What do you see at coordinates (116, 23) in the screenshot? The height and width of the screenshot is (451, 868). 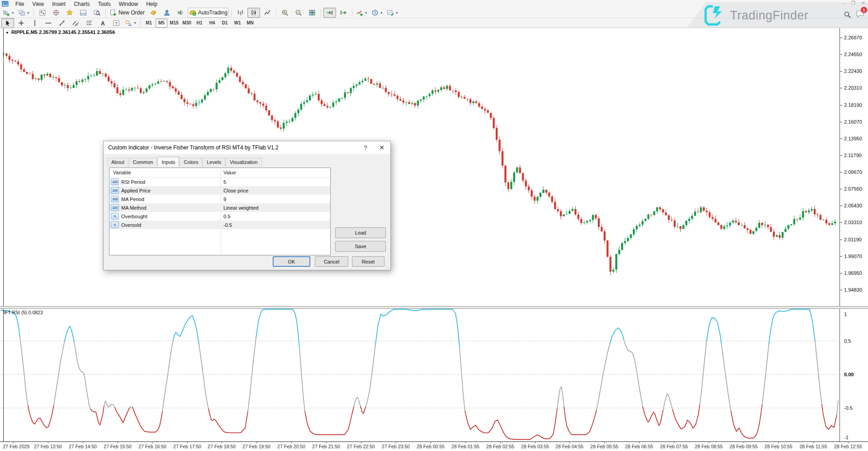 I see `text-label-button: T` at bounding box center [116, 23].